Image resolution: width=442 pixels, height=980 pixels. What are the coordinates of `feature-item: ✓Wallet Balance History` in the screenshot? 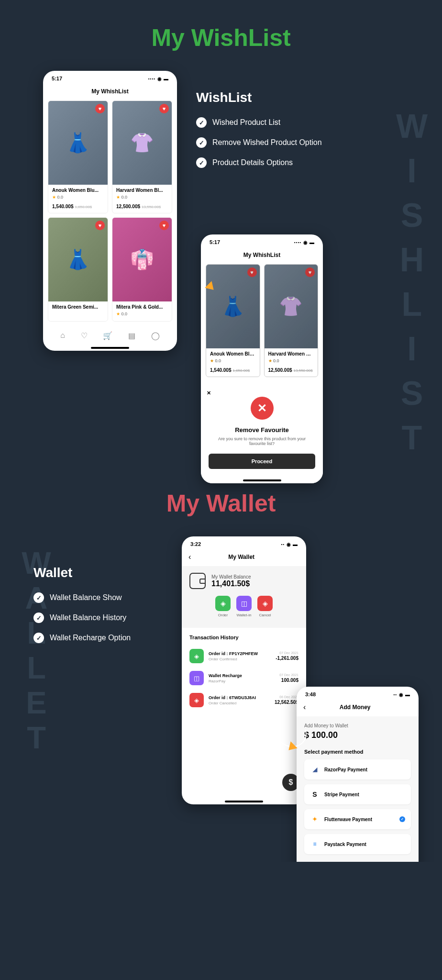 It's located at (100, 618).